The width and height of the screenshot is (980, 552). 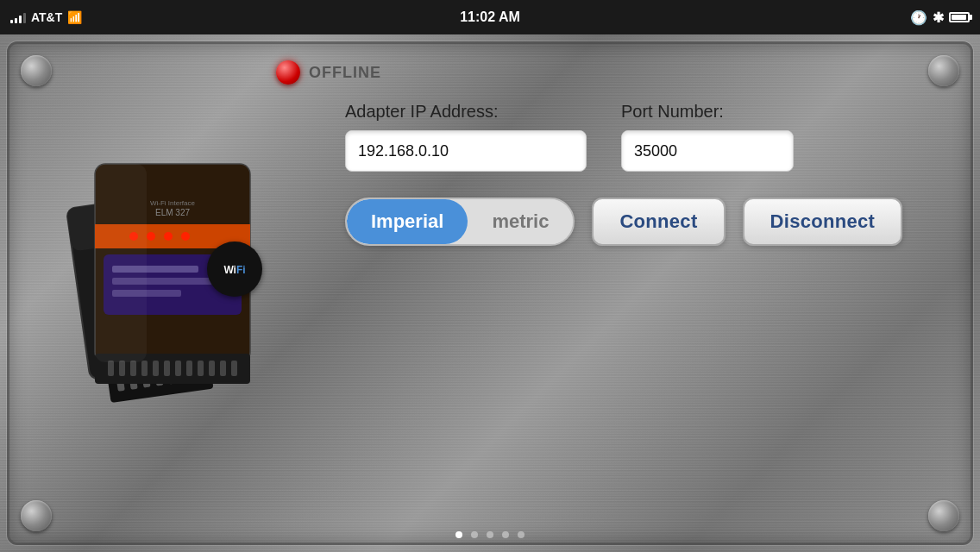 I want to click on clock-icon: 🕐, so click(x=919, y=17).